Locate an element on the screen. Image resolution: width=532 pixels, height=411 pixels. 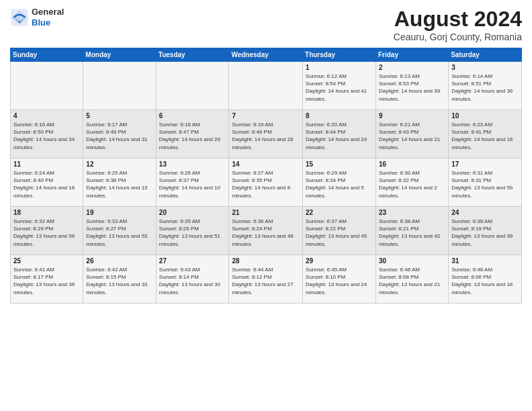
day-info: Sunrise: 6:33 AM Sunset: 8:27 PM Dayligh… is located at coordinates (120, 232).